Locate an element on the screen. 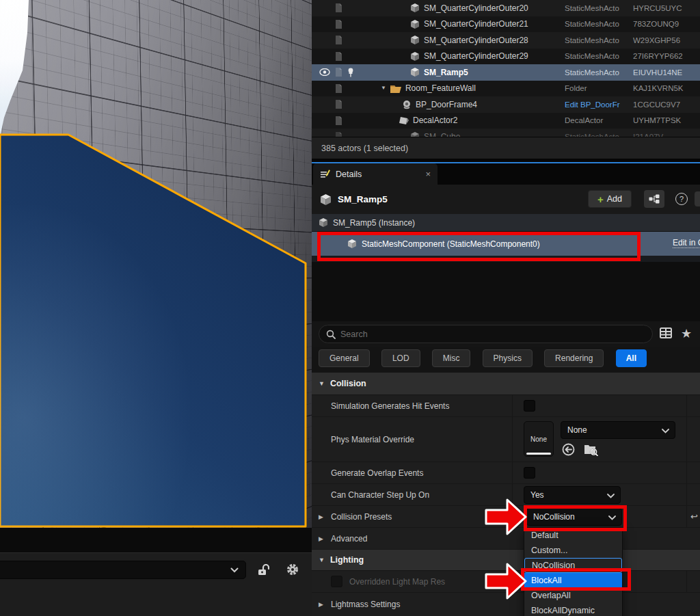 This screenshot has width=700, height=616. actor-id: UYHM7TPSK is located at coordinates (667, 120).